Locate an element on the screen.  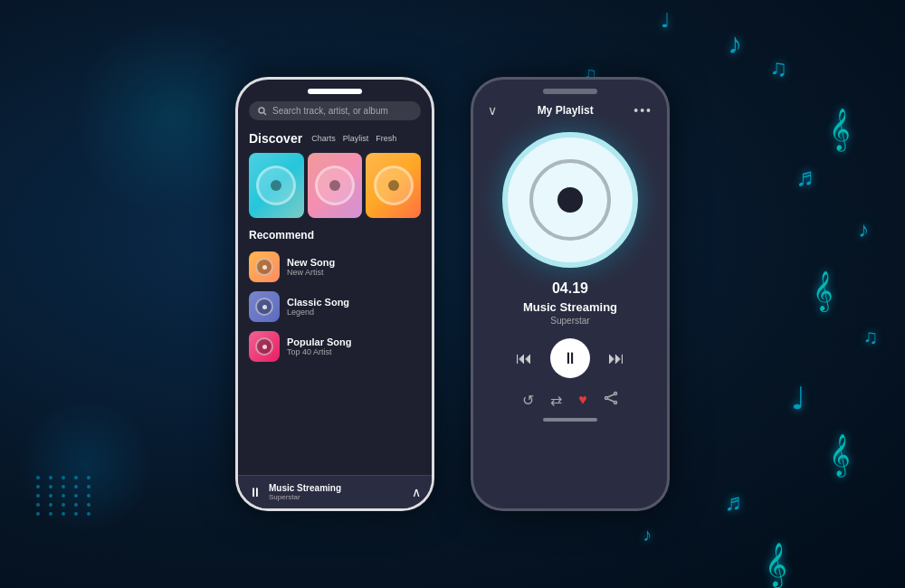
vinyl-outer is located at coordinates (570, 200).